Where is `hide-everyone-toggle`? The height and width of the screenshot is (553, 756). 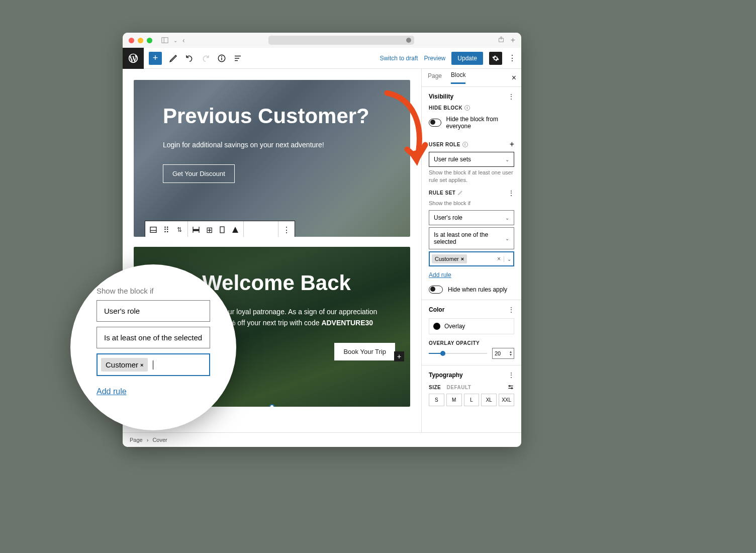
hide-everyone-toggle is located at coordinates (435, 123).